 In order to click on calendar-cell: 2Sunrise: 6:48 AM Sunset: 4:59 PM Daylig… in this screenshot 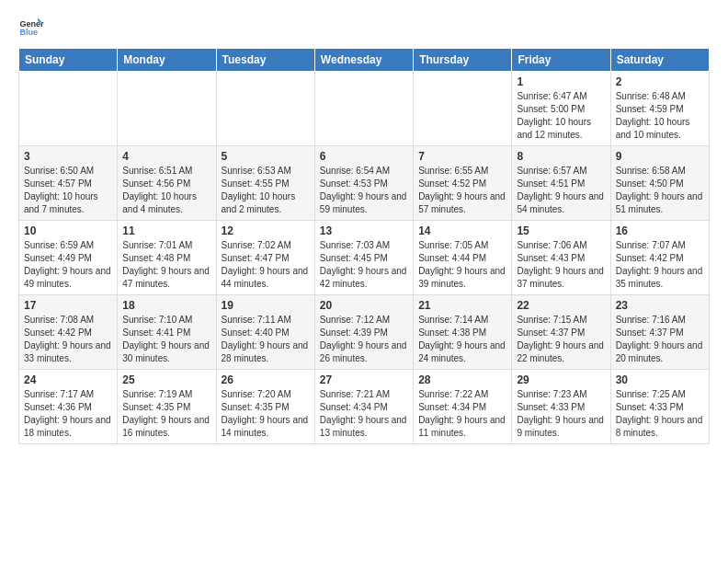, I will do `click(660, 109)`.